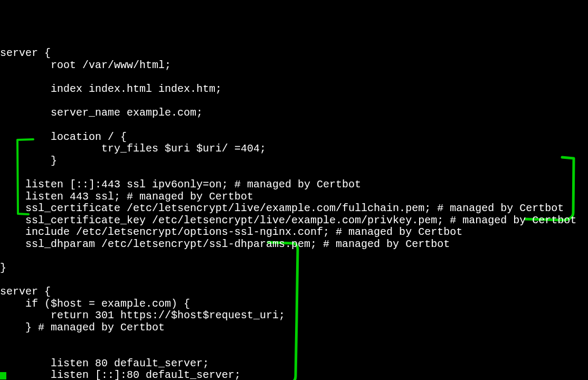 The width and height of the screenshot is (588, 380). What do you see at coordinates (120, 375) in the screenshot?
I see `code-line: listen [::]:80 default_server;` at bounding box center [120, 375].